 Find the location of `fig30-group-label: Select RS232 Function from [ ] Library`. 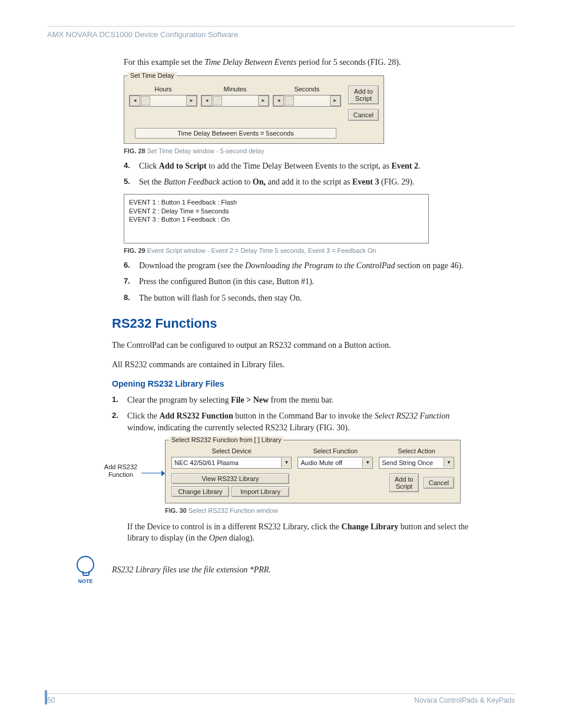

fig30-group-label: Select RS232 Function from [ ] Library is located at coordinates (226, 440).